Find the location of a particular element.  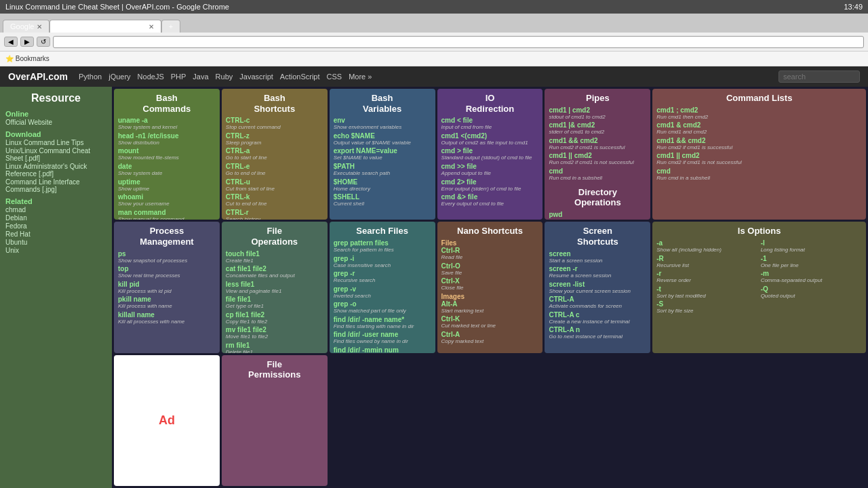

entry-cmd-gtgt-file: cmd >> fileAppend output to file is located at coordinates (490, 169).